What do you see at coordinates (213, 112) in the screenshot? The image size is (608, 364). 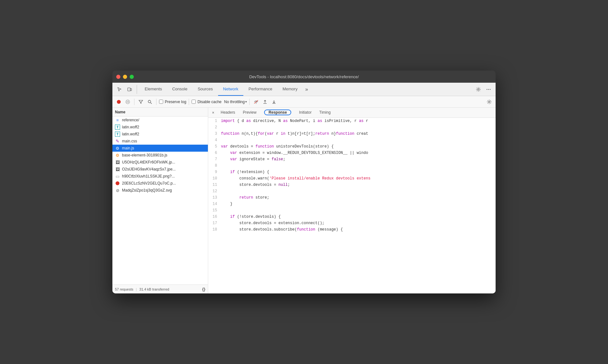 I see `close-panel-button: ×` at bounding box center [213, 112].